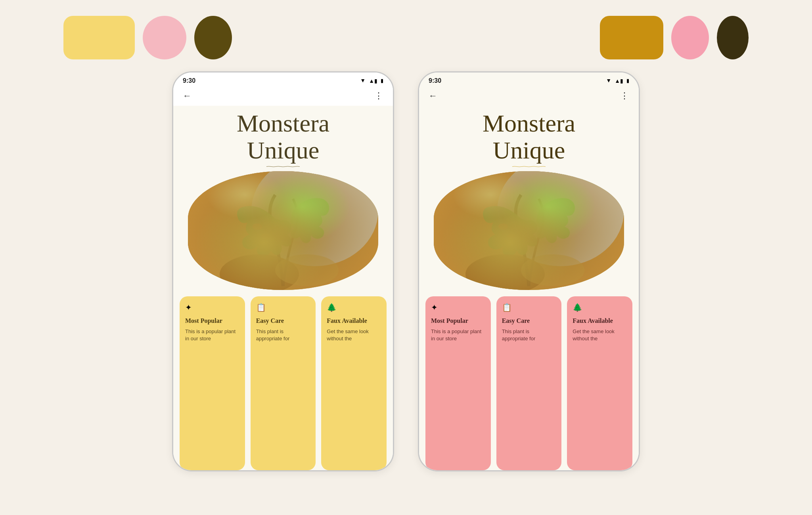 The width and height of the screenshot is (812, 515). What do you see at coordinates (733, 38) in the screenshot?
I see `swatch-darkbrown` at bounding box center [733, 38].